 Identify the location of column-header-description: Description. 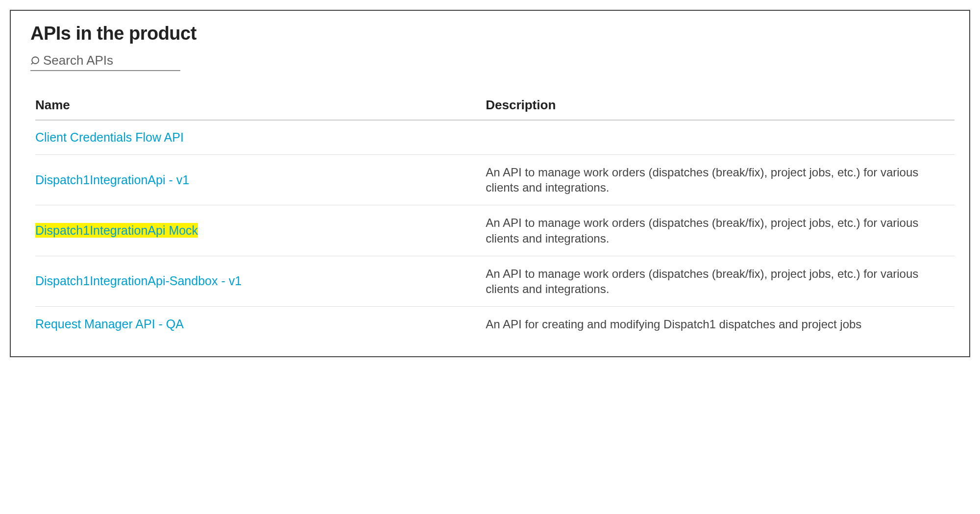
(720, 105).